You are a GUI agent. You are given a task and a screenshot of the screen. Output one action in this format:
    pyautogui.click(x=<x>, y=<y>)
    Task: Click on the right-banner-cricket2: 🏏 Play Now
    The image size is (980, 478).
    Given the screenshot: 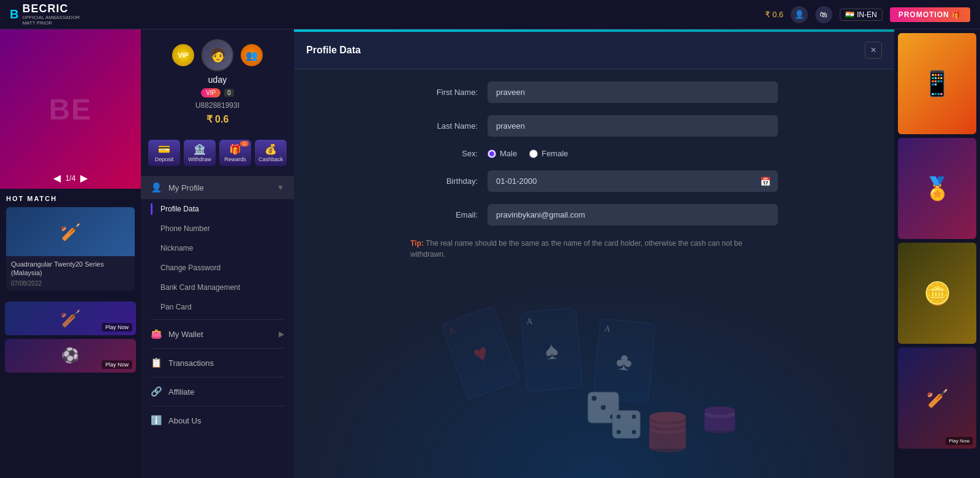 What is the action you would take?
    pyautogui.click(x=937, y=398)
    